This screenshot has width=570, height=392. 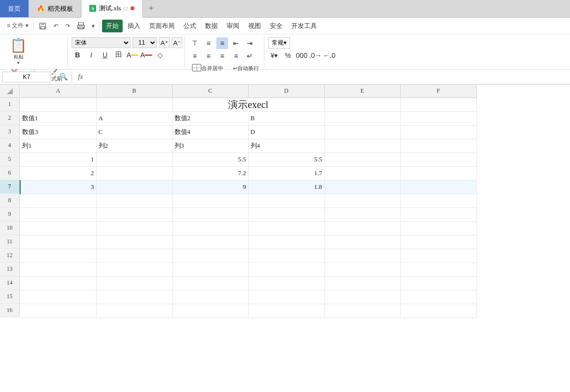 What do you see at coordinates (145, 43) in the screenshot?
I see `font-size-select: 11` at bounding box center [145, 43].